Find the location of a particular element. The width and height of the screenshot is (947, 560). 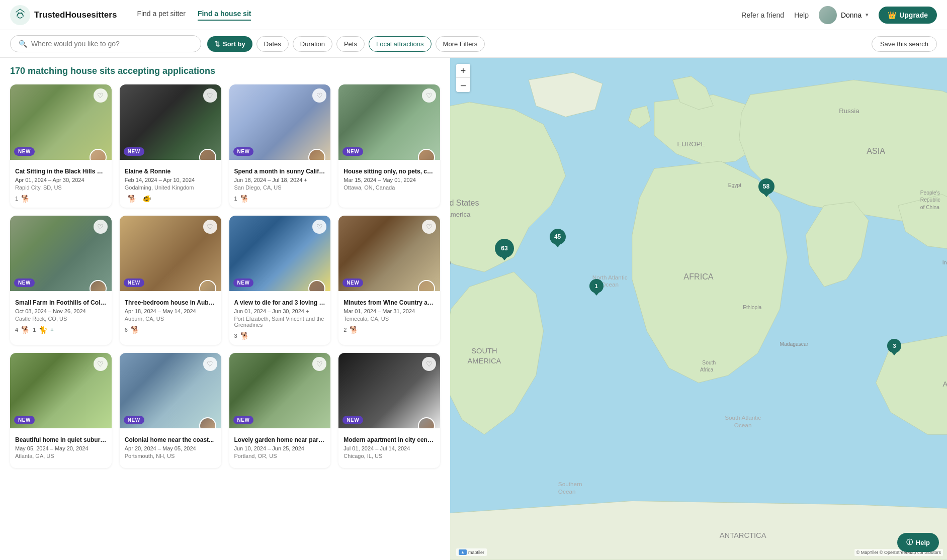

card-pets: 6🐕 is located at coordinates (170, 330).